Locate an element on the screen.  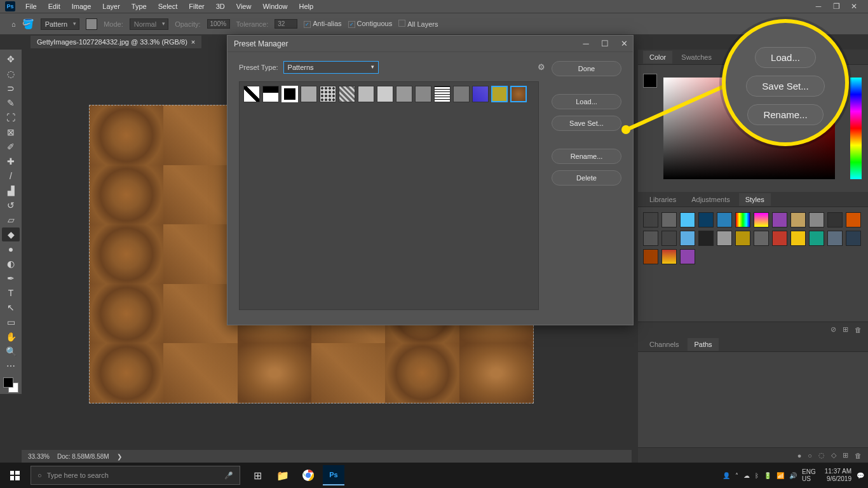
tab-paths: Paths is located at coordinates (703, 344).